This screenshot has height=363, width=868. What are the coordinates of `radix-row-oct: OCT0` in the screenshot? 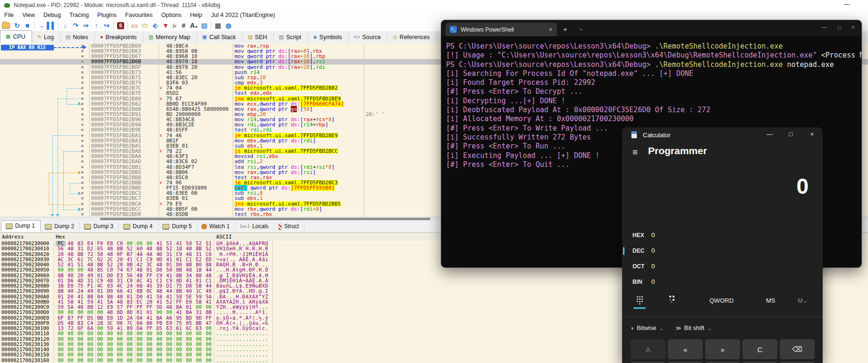 It's located at (722, 267).